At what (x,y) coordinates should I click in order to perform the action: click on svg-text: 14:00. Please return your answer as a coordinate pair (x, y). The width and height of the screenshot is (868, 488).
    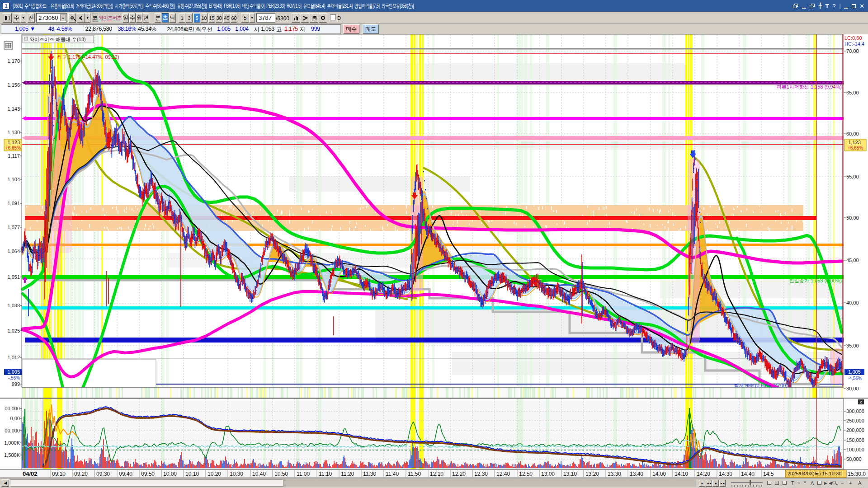
    Looking at the image, I should click on (659, 474).